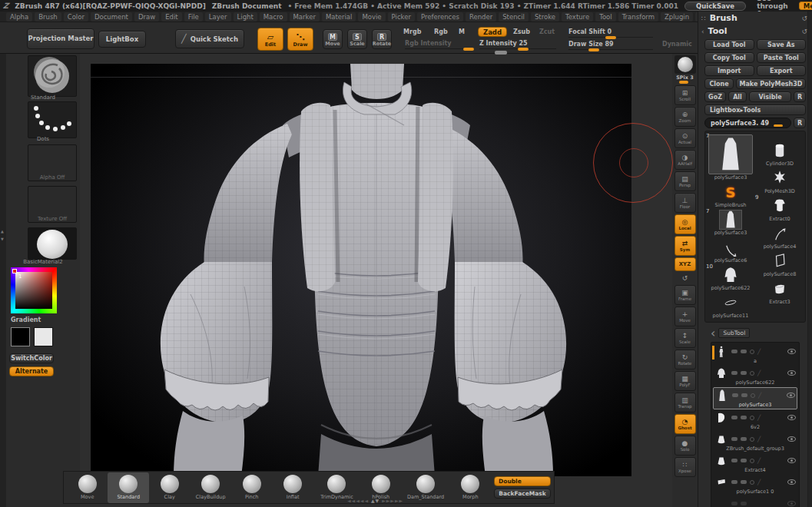 The width and height of the screenshot is (812, 507). I want to click on menu-edit: Edit, so click(171, 17).